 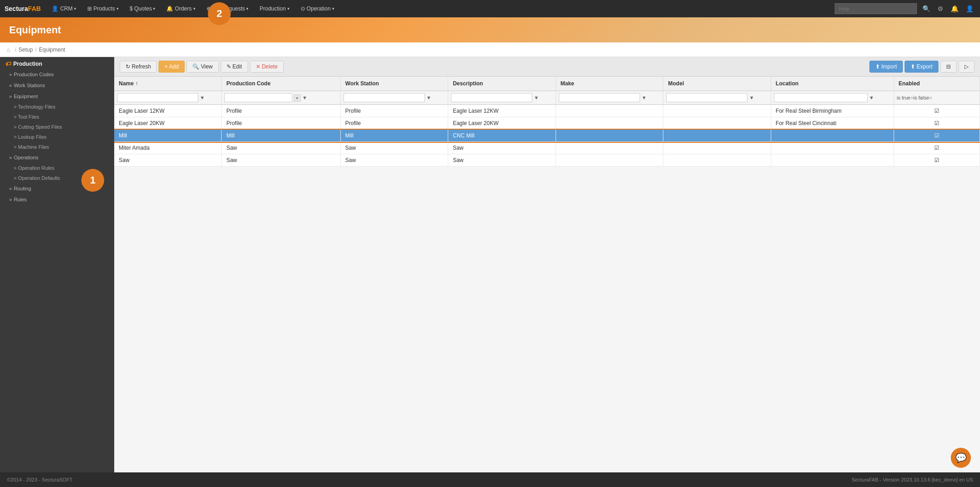 What do you see at coordinates (547, 123) in the screenshot?
I see `table-row: Eagle Laser 20KWProfileProfileEagle Lase…` at bounding box center [547, 123].